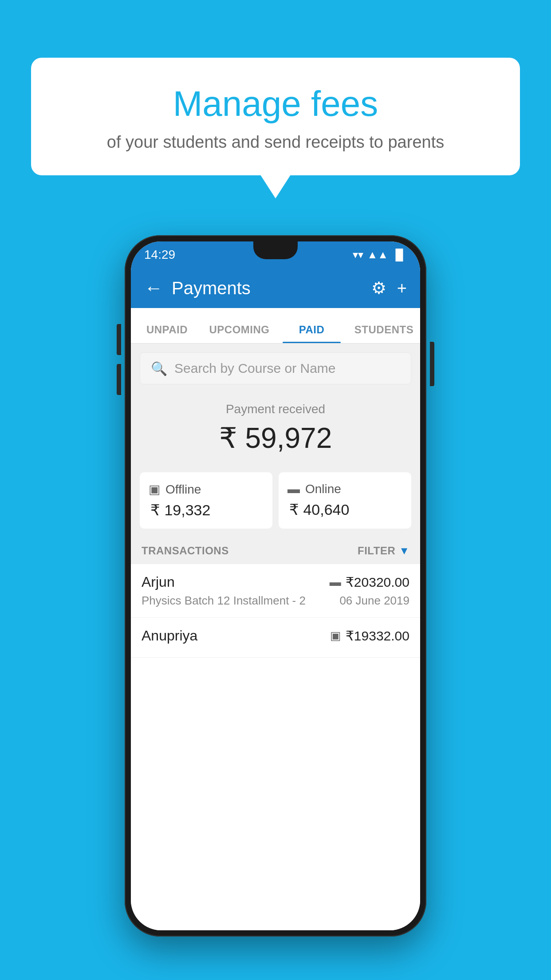  What do you see at coordinates (169, 636) in the screenshot?
I see `tx-name-2: Anupriya` at bounding box center [169, 636].